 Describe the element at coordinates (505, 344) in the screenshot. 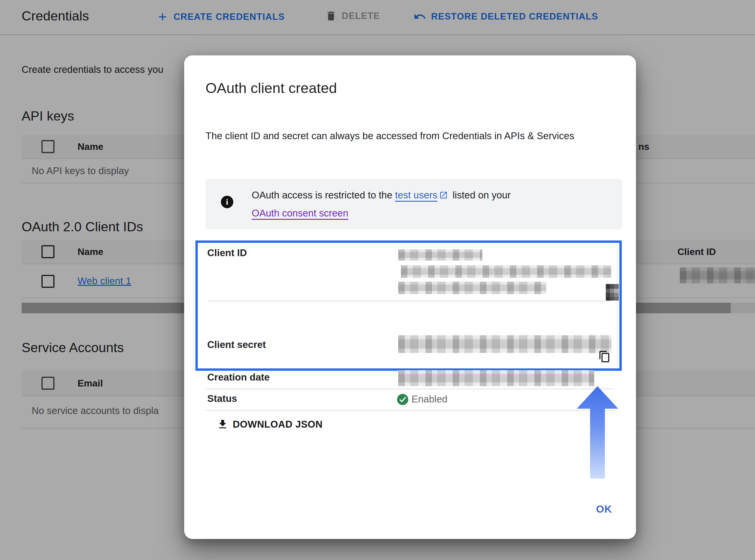

I see `client-secret-redacted-value` at that location.